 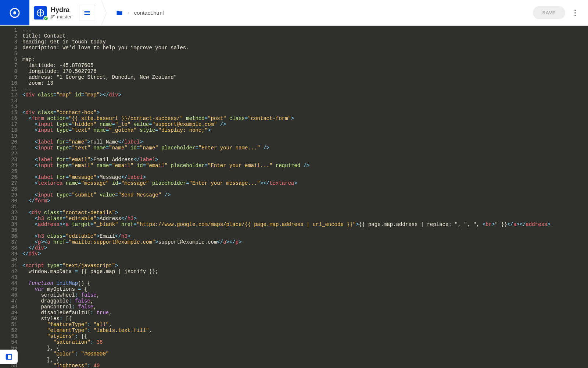 I want to click on status-ok-icon, so click(x=46, y=18).